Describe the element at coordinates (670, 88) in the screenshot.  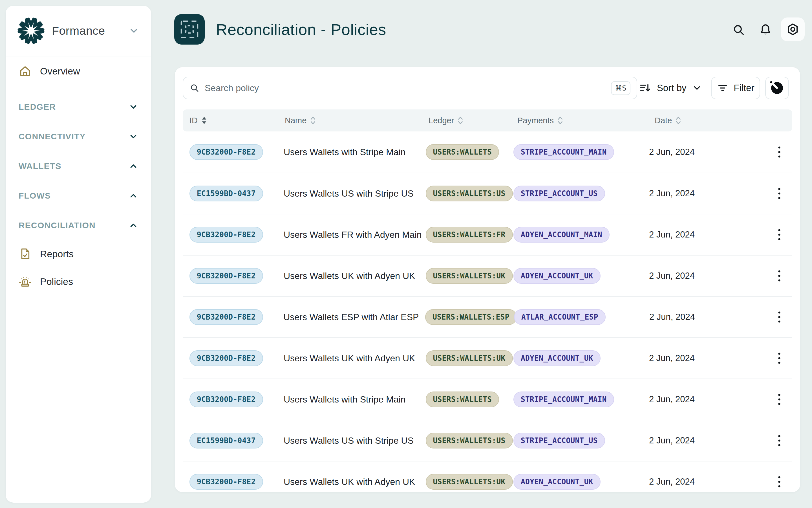
I see `sort-by-control: Sort by` at that location.